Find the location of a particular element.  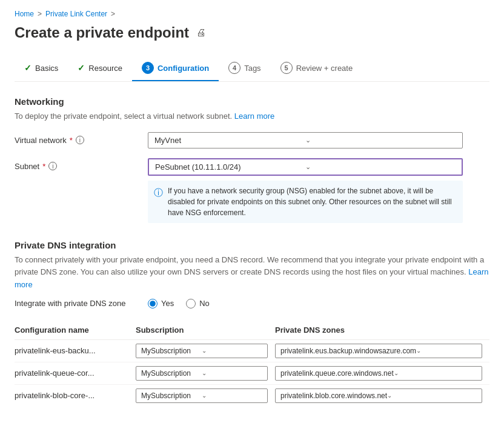

integrate-dns-yes-radio is located at coordinates (153, 304).